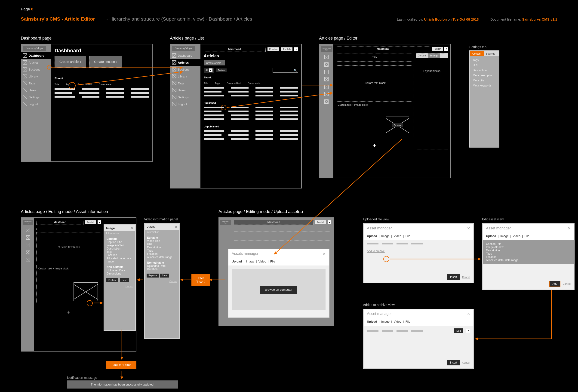  What do you see at coordinates (375, 57) in the screenshot?
I see `title-field: Title` at bounding box center [375, 57].